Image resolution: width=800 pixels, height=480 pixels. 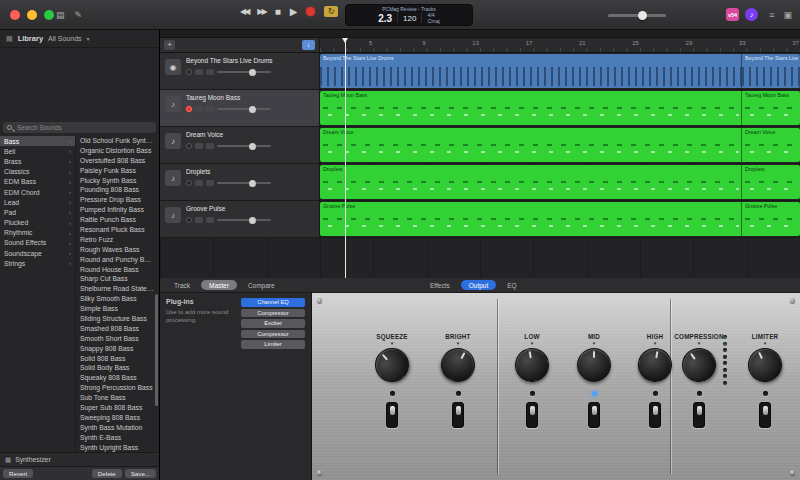 What do you see at coordinates (294, 12) in the screenshot?
I see `play-icon: ▶` at bounding box center [294, 12].